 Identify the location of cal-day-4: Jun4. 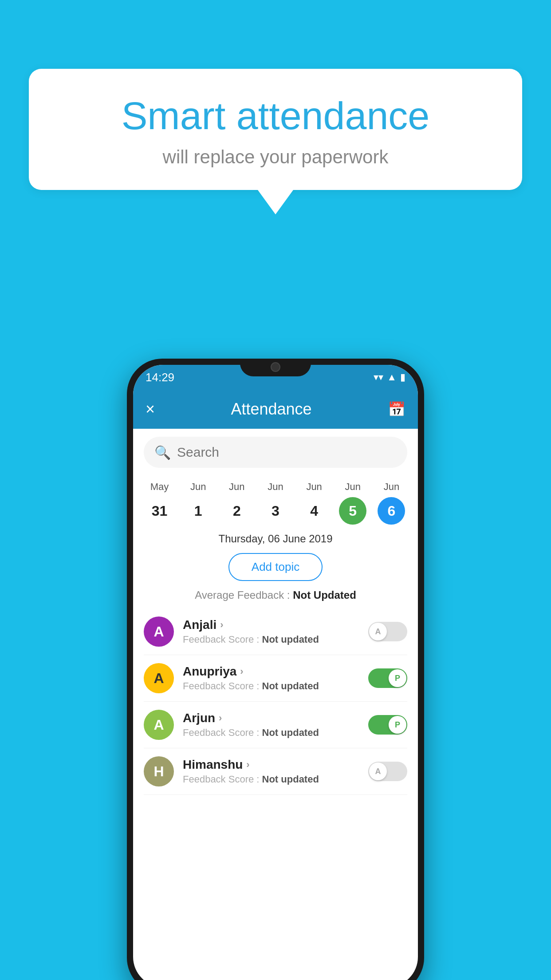
(314, 503).